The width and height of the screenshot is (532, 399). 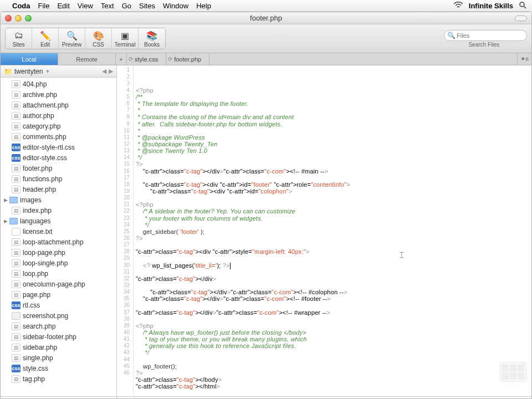 What do you see at coordinates (59, 379) in the screenshot?
I see `file-row: ▤tag.php` at bounding box center [59, 379].